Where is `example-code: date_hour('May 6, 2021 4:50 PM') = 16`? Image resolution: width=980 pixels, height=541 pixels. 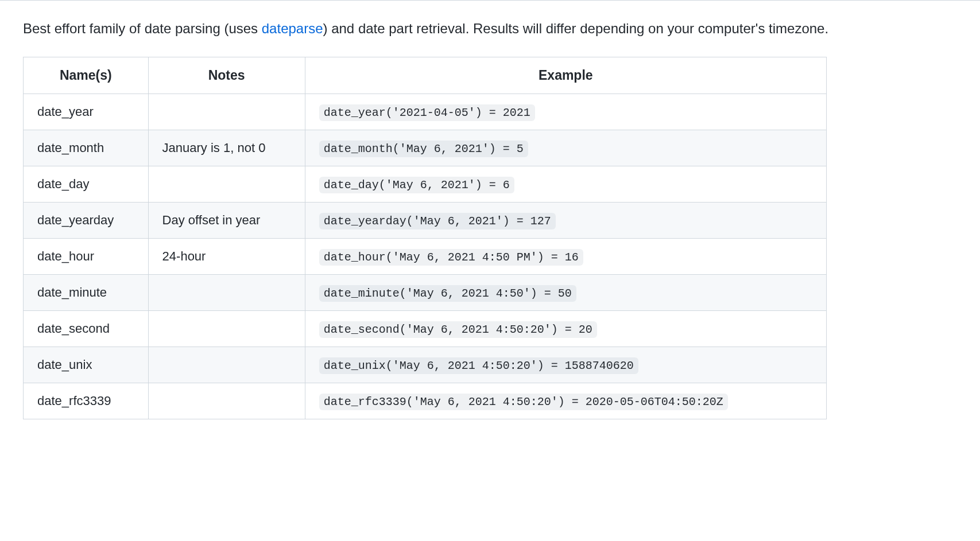 example-code: date_hour('May 6, 2021 4:50 PM') = 16 is located at coordinates (451, 257).